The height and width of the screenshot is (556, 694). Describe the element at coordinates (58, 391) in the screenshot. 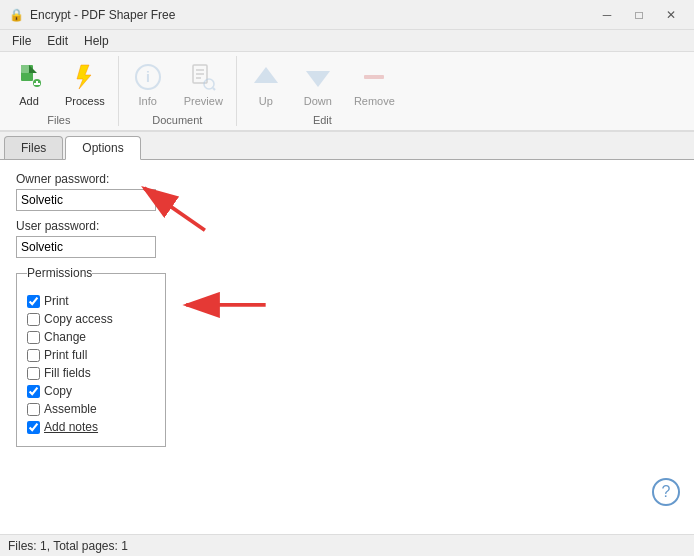

I see `permission-copy-label: Copy` at that location.